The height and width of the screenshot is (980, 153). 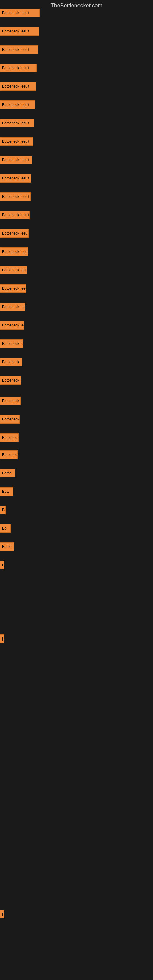 What do you see at coordinates (11, 401) in the screenshot?
I see `bar-label: Bottleneck r` at bounding box center [11, 401].